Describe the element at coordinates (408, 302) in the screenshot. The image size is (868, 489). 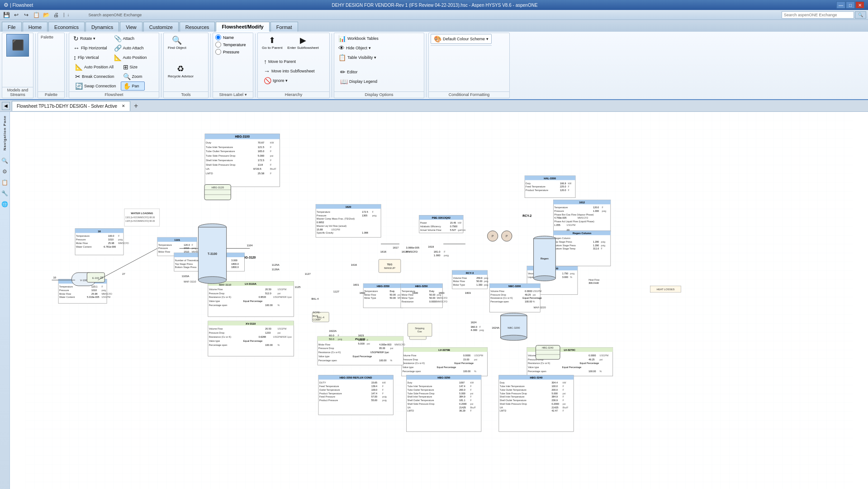
I see `svg-text: Resistance` at that location.